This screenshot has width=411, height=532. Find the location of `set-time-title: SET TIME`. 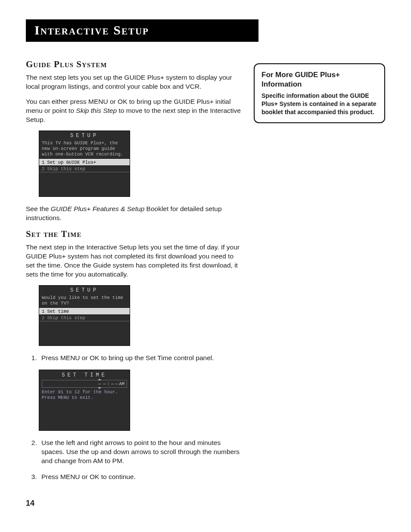

set-time-title: SET TIME is located at coordinates (84, 375).